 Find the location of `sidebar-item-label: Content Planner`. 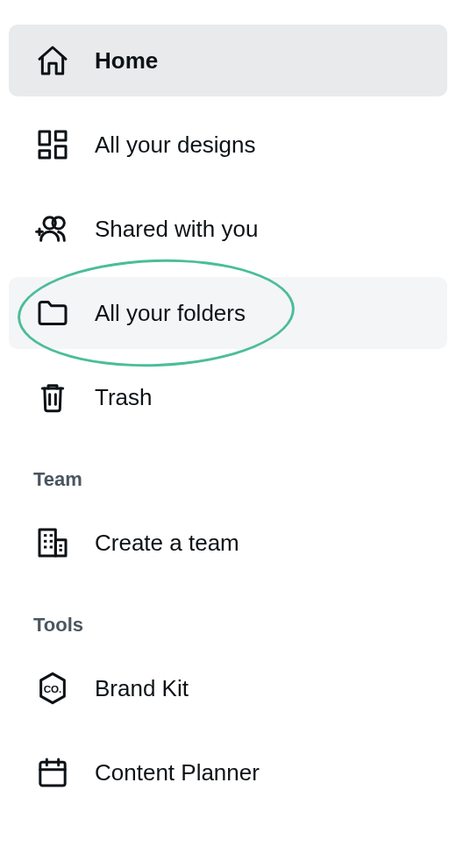

sidebar-item-label: Content Planner is located at coordinates (177, 773).